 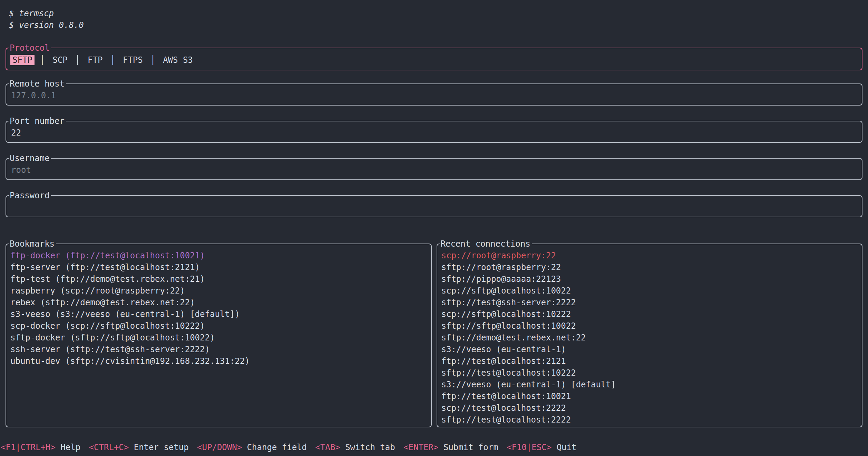 What do you see at coordinates (436, 19) in the screenshot?
I see `terminal-header: $ termscp $ version 0.8.0` at bounding box center [436, 19].